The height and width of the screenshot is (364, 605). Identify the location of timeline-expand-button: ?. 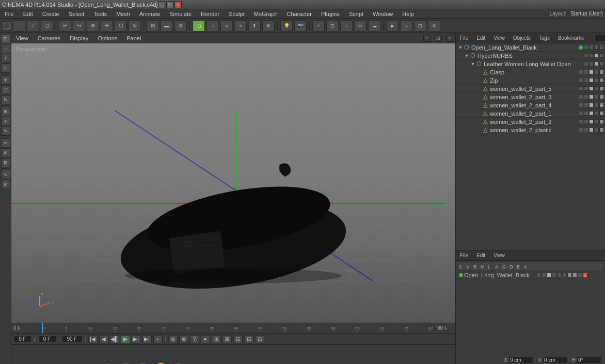
(195, 339).